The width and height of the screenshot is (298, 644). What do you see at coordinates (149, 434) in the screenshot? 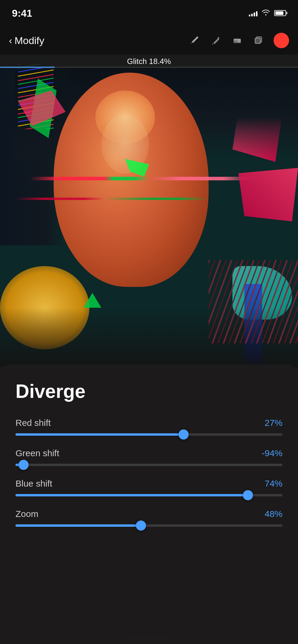
I see `red-shift-track` at bounding box center [149, 434].